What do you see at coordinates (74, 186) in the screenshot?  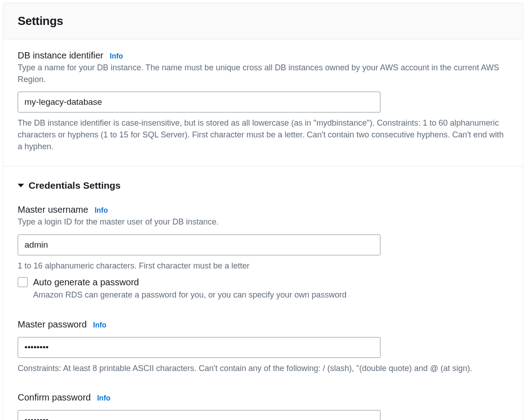 I see `credentials-title: Credentials Settings` at bounding box center [74, 186].